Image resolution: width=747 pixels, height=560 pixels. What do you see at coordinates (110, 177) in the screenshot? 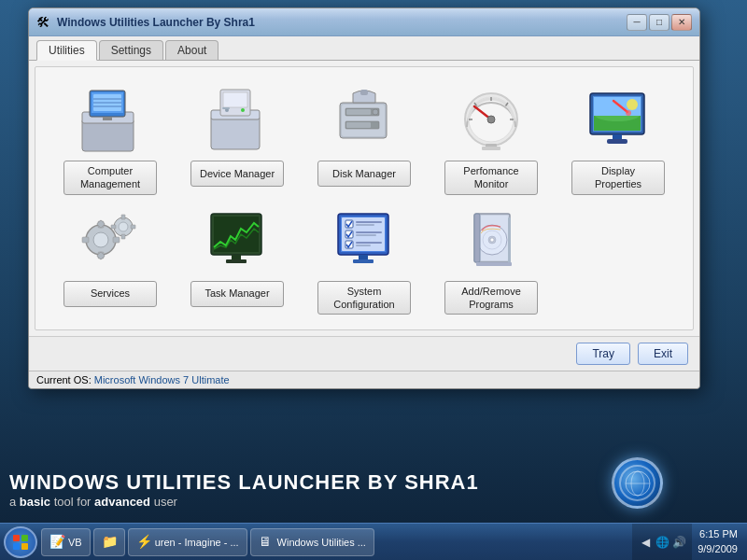
I see `computer-management-button: Computer Management` at bounding box center [110, 177].